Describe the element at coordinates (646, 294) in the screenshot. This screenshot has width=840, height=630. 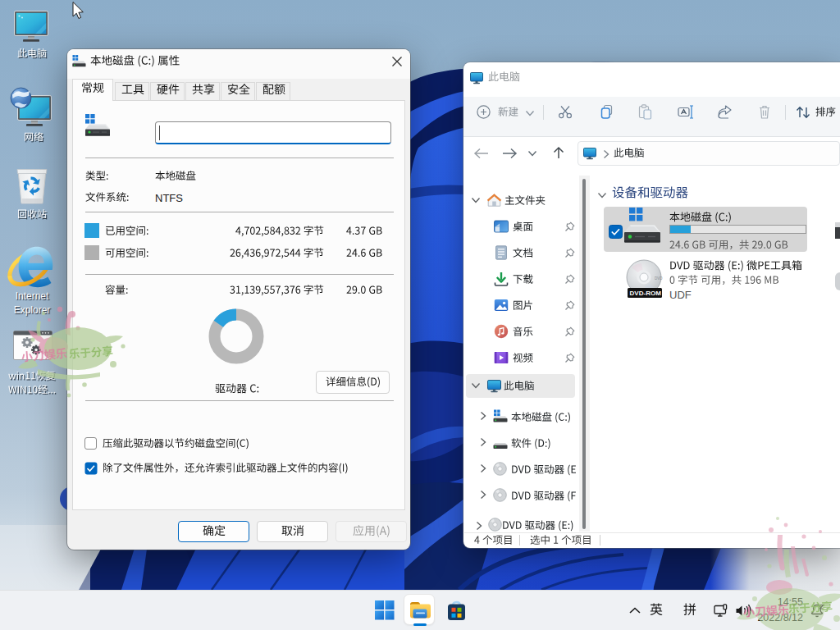
I see `svg-text: DVD-ROM` at that location.